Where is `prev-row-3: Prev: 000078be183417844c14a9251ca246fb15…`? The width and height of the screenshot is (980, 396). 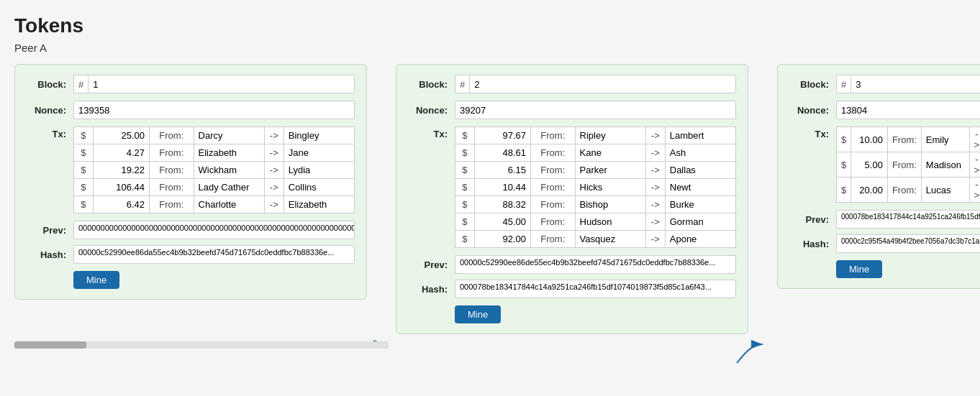
prev-row-3: Prev: 000078be183417844c14a9251ca246fb15… is located at coordinates (885, 219).